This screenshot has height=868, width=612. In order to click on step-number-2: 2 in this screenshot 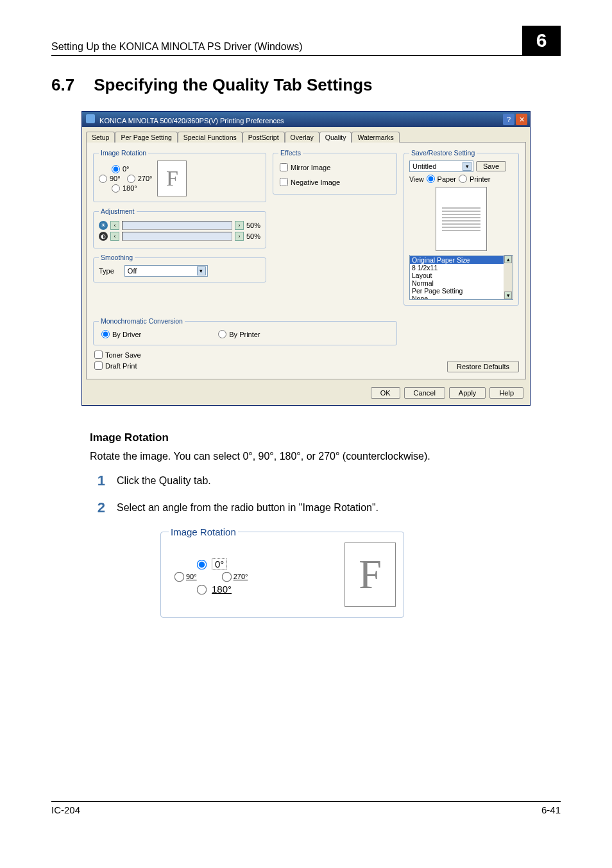, I will do `click(98, 508)`.